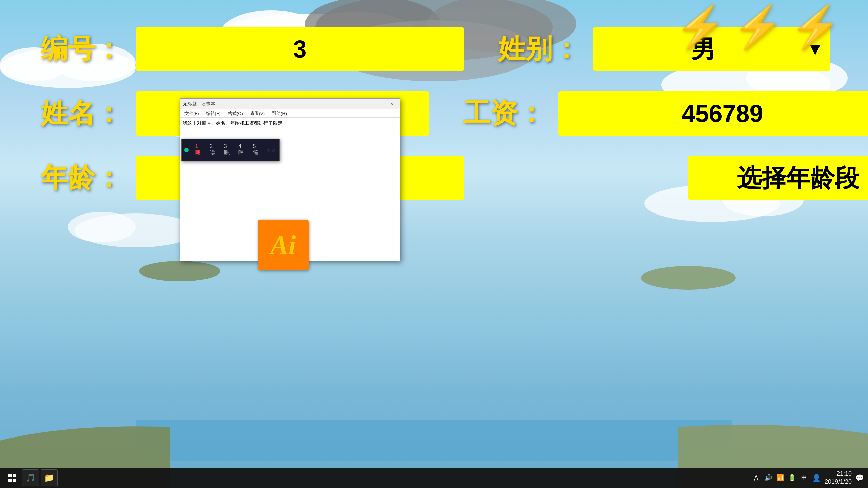  I want to click on age-select: 选择年龄段 20以下 20-30 30-40 40-50 50以上, so click(778, 178).